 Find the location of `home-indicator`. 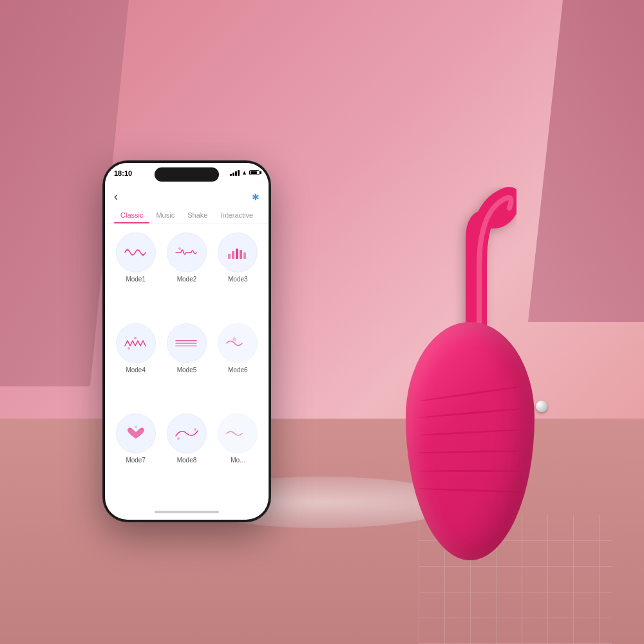

home-indicator is located at coordinates (187, 512).